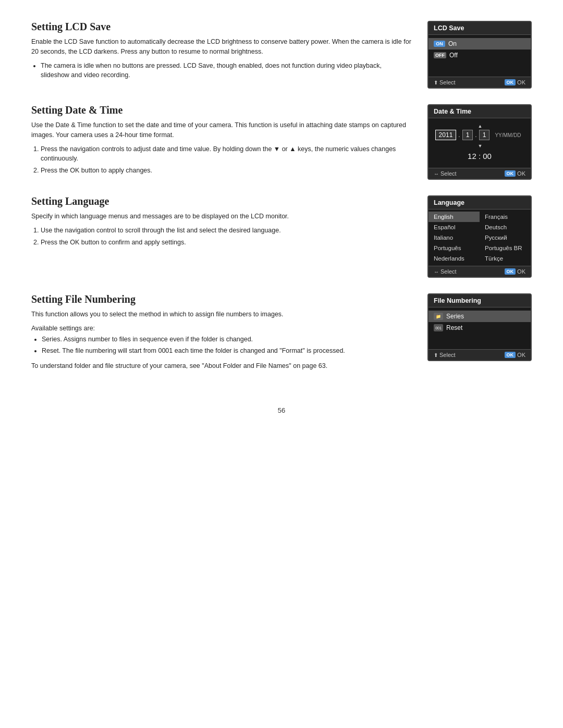 This screenshot has height=728, width=563. Describe the element at coordinates (480, 354) in the screenshot. I see `ui-footer-fn: ⬆ Select OK OK` at that location.